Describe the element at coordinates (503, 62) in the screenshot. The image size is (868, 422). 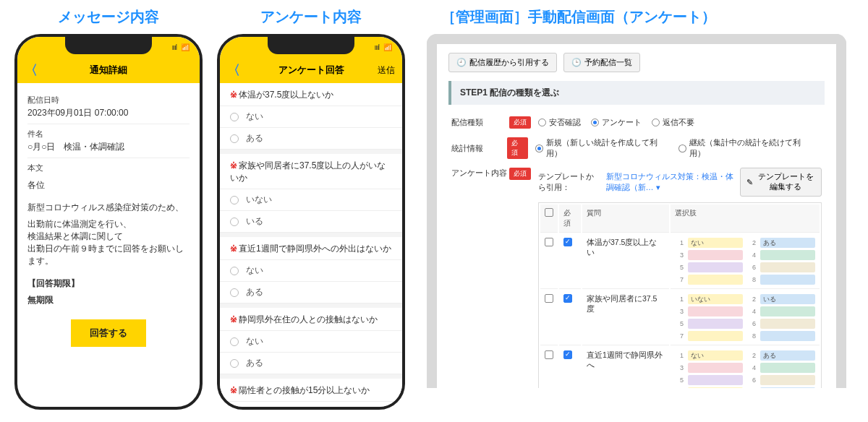
I see `quote-history-button: 🕘 配信履歴から引用する` at that location.